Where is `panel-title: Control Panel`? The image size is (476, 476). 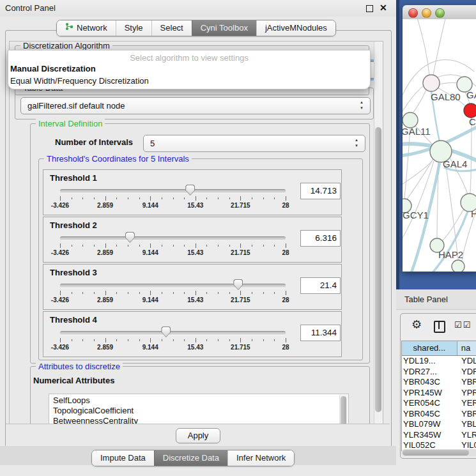
panel-title: Control Panel is located at coordinates (31, 8).